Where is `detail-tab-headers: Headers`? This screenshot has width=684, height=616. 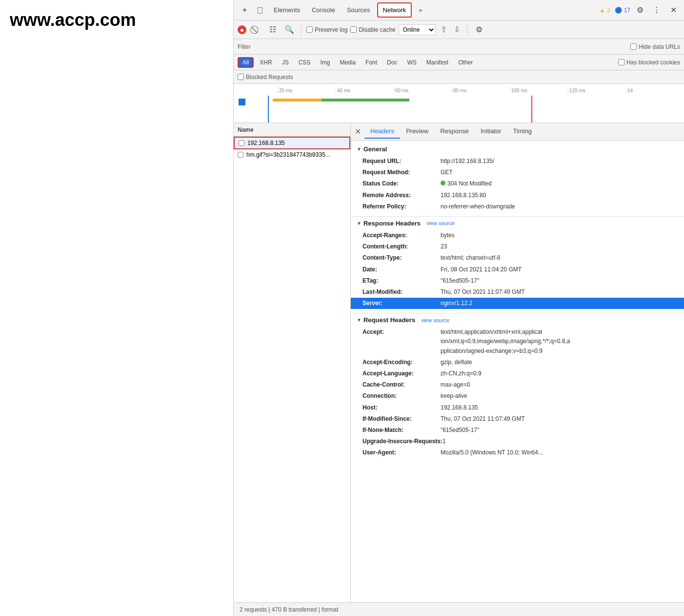
detail-tab-headers: Headers is located at coordinates (382, 132).